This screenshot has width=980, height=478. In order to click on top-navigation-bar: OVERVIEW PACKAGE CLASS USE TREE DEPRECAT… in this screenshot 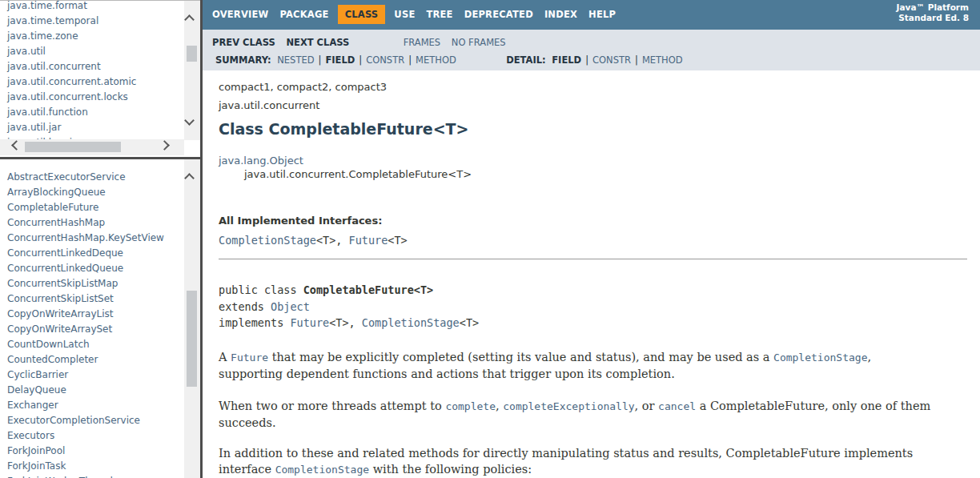, I will do `click(591, 14)`.